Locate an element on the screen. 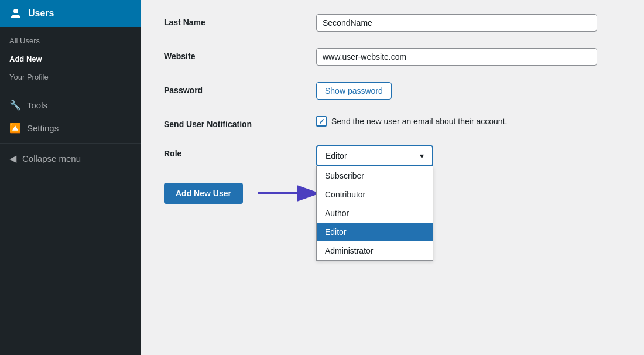 The image size is (644, 355). sidebar-item-add-new: Add New is located at coordinates (70, 59).